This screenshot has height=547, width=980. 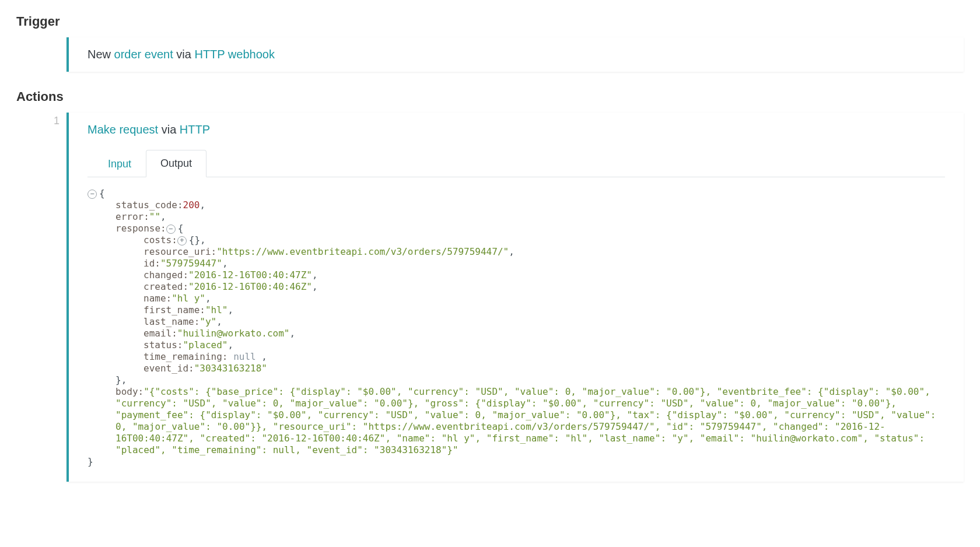 What do you see at coordinates (516, 129) in the screenshot?
I see `action-headline: Make request via HTTP` at bounding box center [516, 129].